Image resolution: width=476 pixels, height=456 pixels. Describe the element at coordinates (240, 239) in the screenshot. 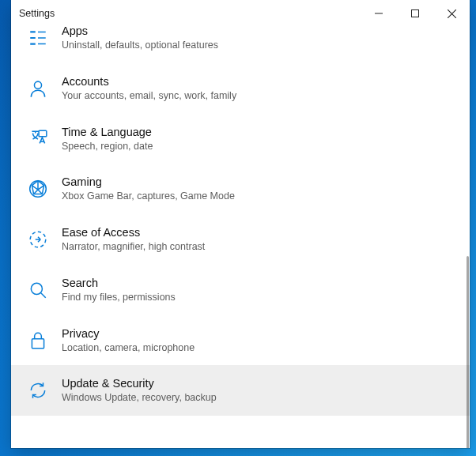

I see `settings-category-ease-of-access: Ease of AccessNarrator, magnifier, high …` at that location.